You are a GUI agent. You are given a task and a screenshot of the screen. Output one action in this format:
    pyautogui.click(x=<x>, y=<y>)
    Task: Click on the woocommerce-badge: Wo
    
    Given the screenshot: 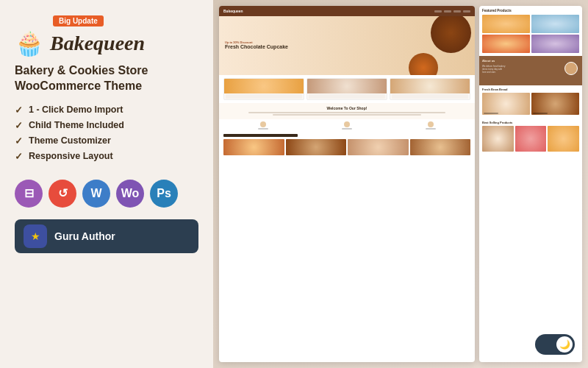 What is the action you would take?
    pyautogui.click(x=130, y=194)
    